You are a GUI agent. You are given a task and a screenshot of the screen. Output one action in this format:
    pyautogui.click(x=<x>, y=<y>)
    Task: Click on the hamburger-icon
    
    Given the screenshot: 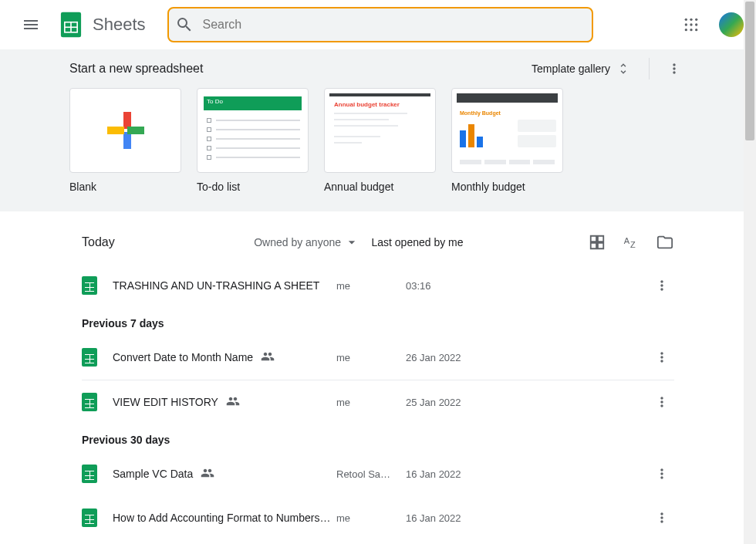 What is the action you would take?
    pyautogui.click(x=31, y=25)
    